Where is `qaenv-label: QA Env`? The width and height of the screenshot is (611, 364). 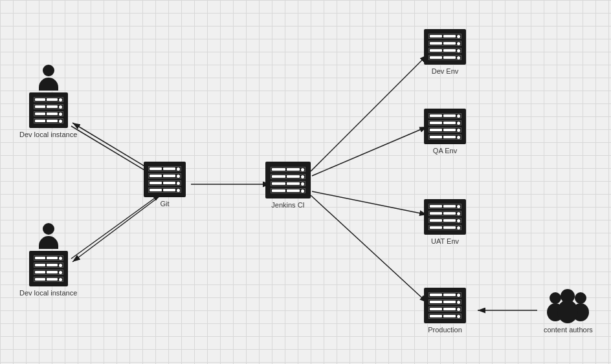
qaenv-label: QA Env is located at coordinates (445, 151).